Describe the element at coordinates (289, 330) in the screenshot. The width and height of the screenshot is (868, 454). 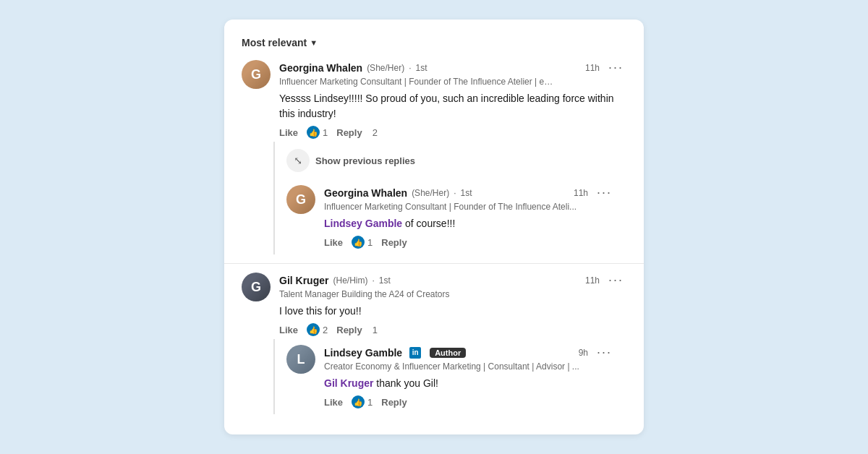
I see `like-button-gil: Like` at that location.